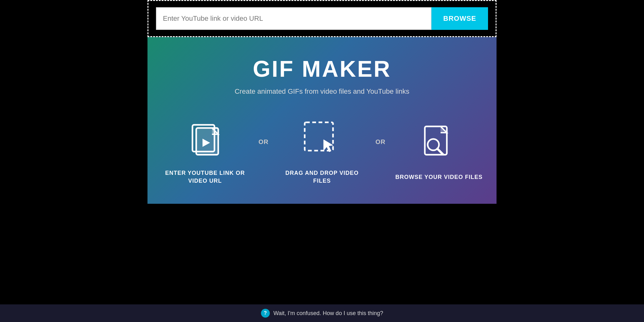 This screenshot has height=322, width=644. I want to click on app-title: GIF MAKER, so click(322, 69).